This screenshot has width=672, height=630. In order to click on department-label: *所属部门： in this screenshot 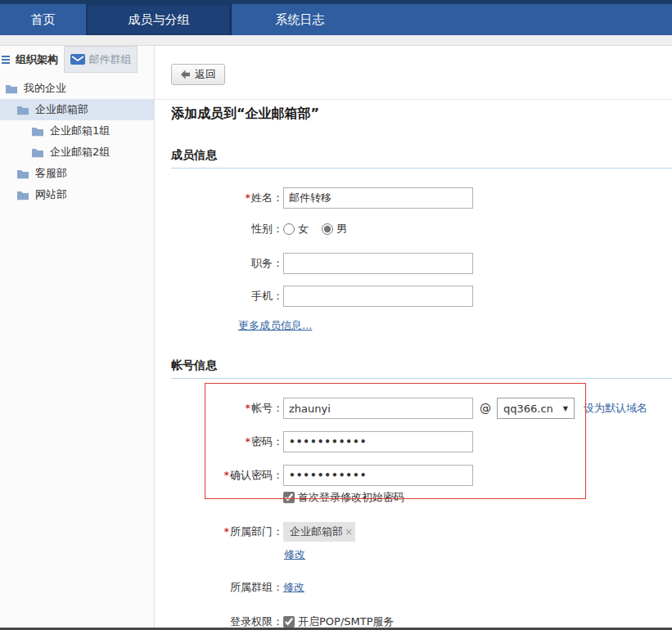, I will do `click(219, 532)`.